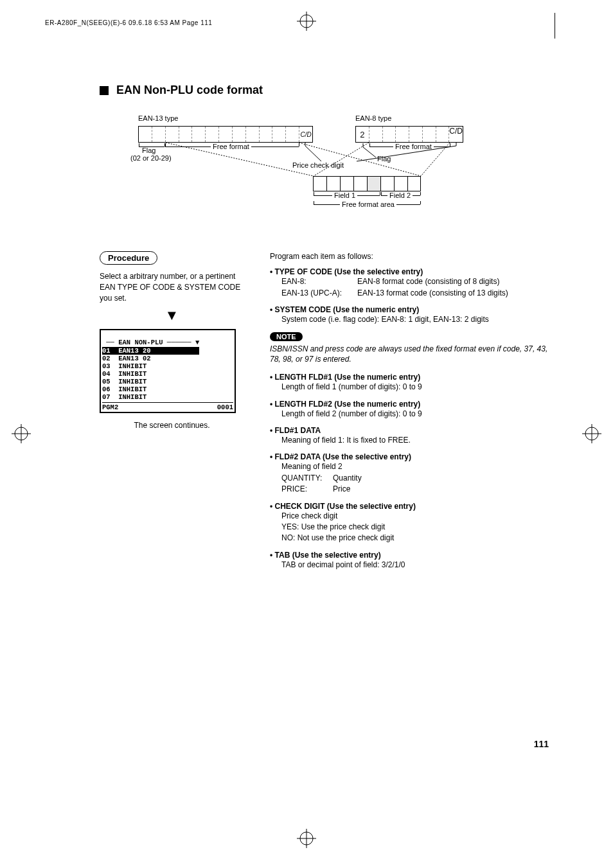  Describe the element at coordinates (306, 134) in the screenshot. I see `check-digit-cell: C/D` at that location.